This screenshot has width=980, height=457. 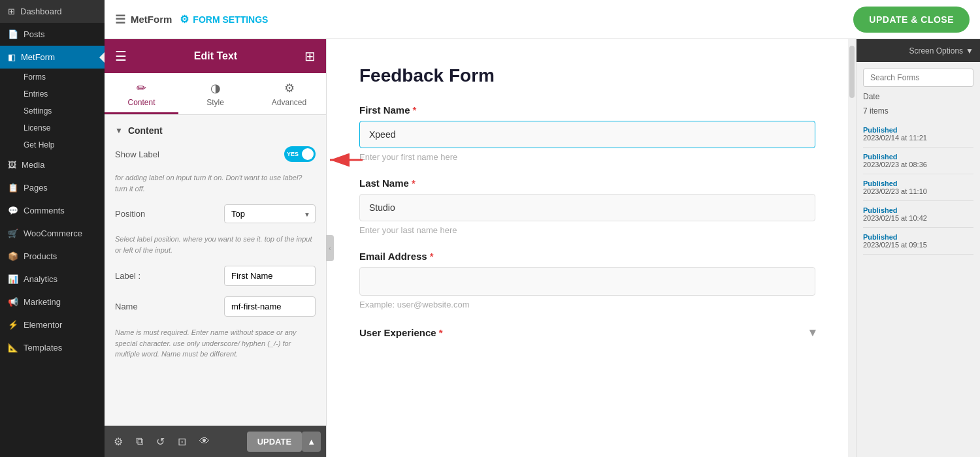 I want to click on tab-style: ◑ Style, so click(x=216, y=94).